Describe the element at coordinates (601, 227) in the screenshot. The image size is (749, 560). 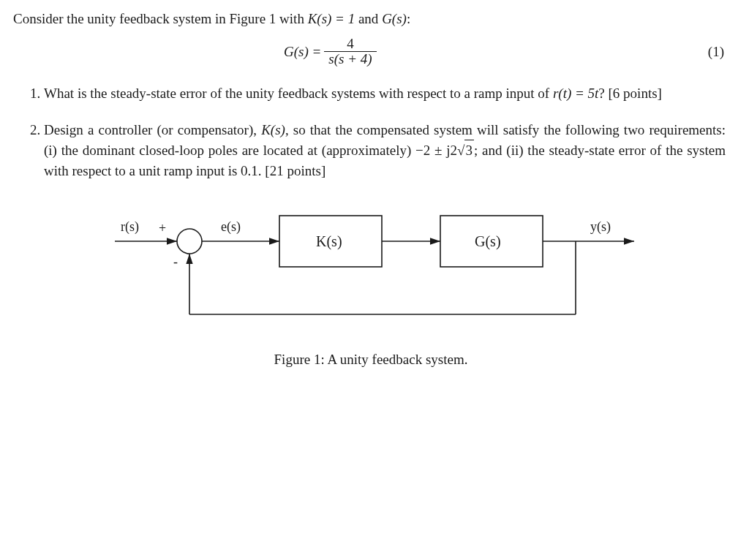
I see `label-y: y(s)` at that location.